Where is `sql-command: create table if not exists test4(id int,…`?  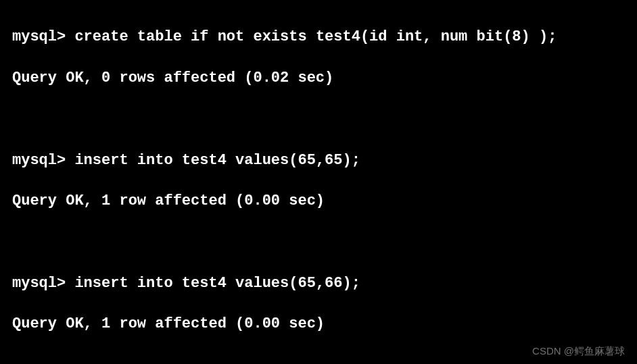 sql-command: create table if not exists test4(id int,… is located at coordinates (315, 36).